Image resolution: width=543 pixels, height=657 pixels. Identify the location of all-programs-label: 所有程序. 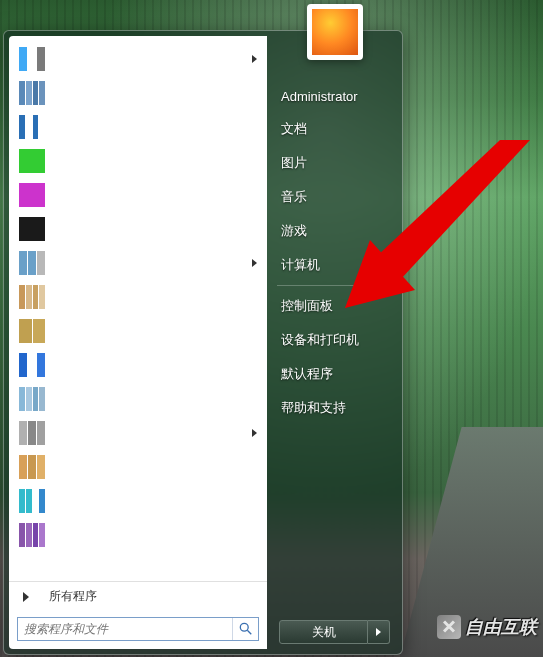
(73, 596).